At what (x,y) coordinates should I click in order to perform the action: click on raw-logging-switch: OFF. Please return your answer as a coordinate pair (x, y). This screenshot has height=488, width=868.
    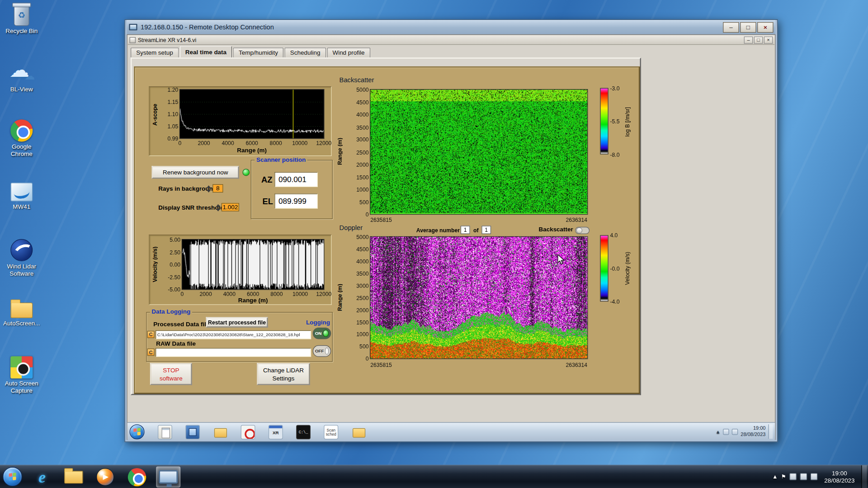
    Looking at the image, I should click on (322, 351).